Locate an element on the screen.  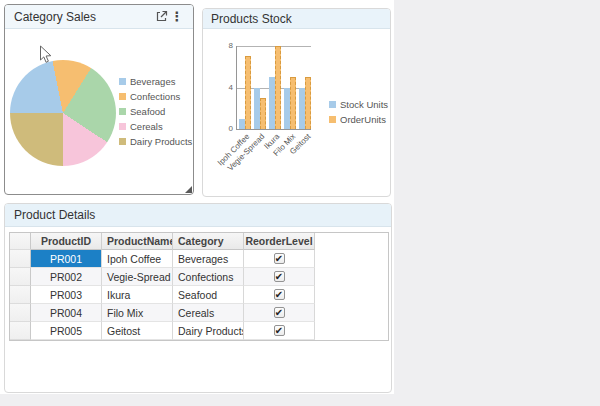
bar-legend: Stock UnitsOrderUnits is located at coordinates (358, 114).